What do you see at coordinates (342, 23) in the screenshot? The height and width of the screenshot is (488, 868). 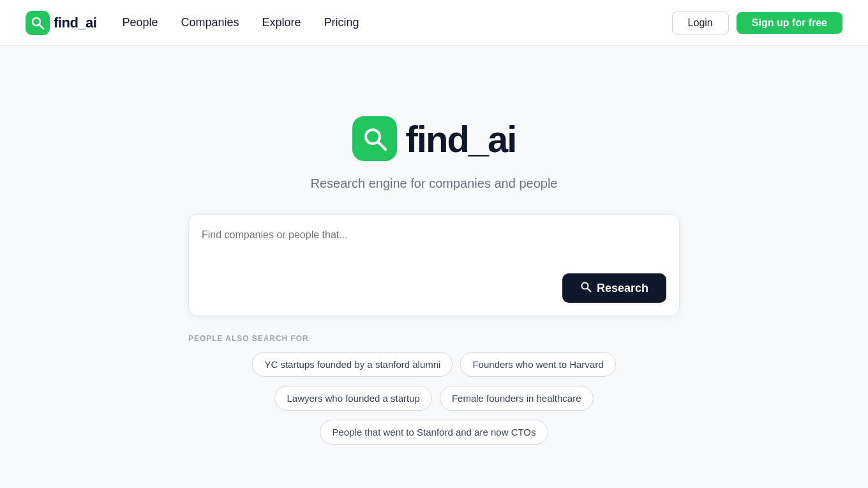 I see `nav-pricing: Pricing` at bounding box center [342, 23].